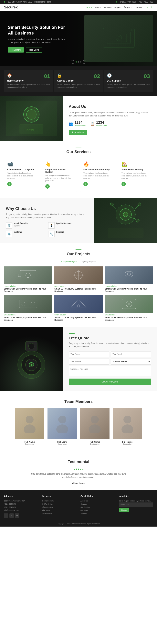  I want to click on header: Securex Home About Services Project Page…, so click(79, 8).